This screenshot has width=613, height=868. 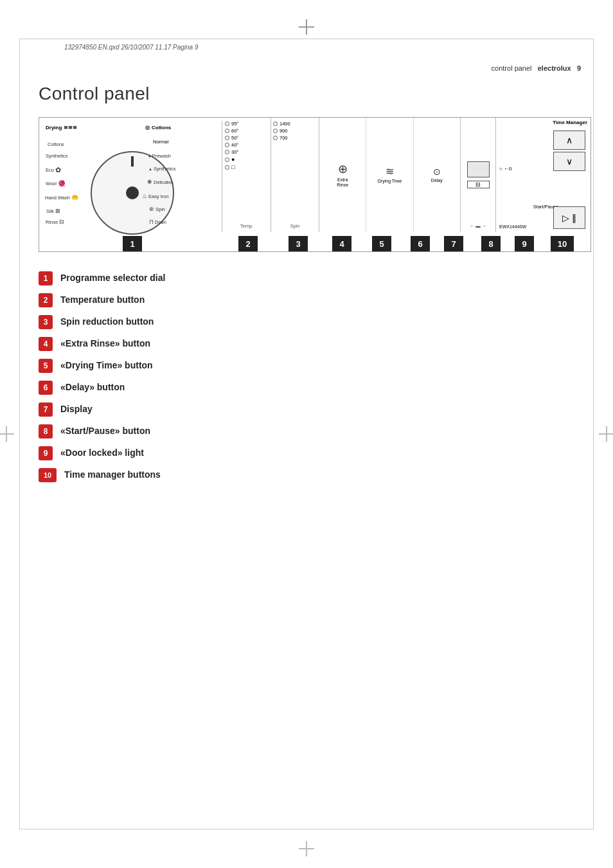 What do you see at coordinates (93, 387) in the screenshot?
I see `item-text-6: «Delay» button` at bounding box center [93, 387].